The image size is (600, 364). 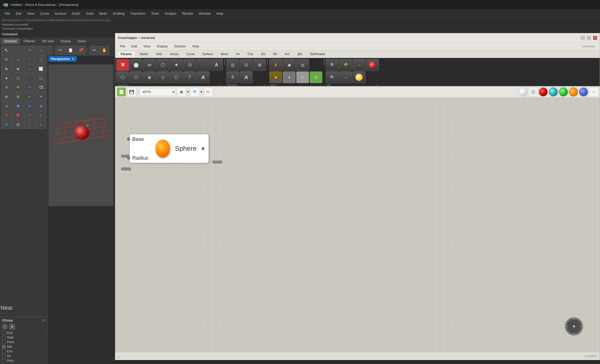 I want to click on base-connector-left, so click(x=129, y=139).